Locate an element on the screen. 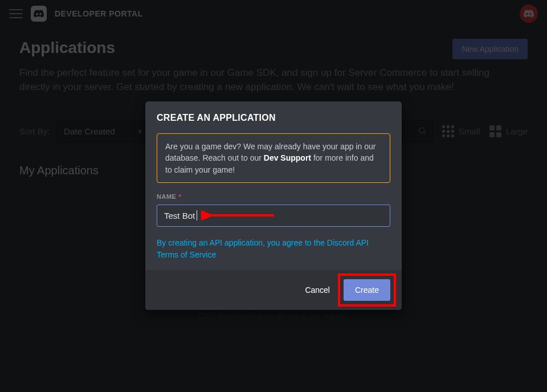 The height and width of the screenshot is (392, 547). game-dev-notice: Are you a game dev? We may already have … is located at coordinates (274, 158).